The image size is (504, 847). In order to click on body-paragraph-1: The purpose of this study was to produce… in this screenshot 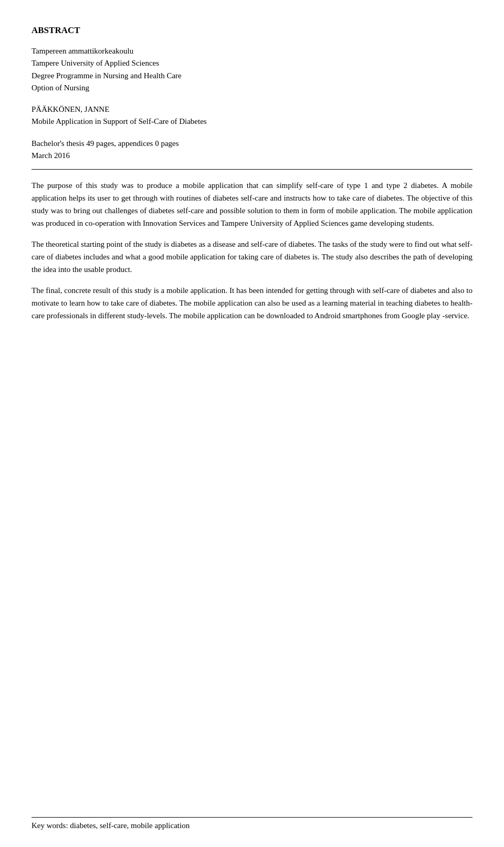, I will do `click(252, 204)`.